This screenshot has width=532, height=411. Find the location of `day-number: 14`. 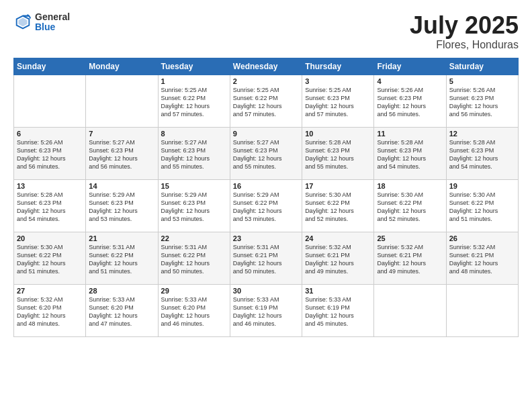

day-number: 14 is located at coordinates (122, 186).